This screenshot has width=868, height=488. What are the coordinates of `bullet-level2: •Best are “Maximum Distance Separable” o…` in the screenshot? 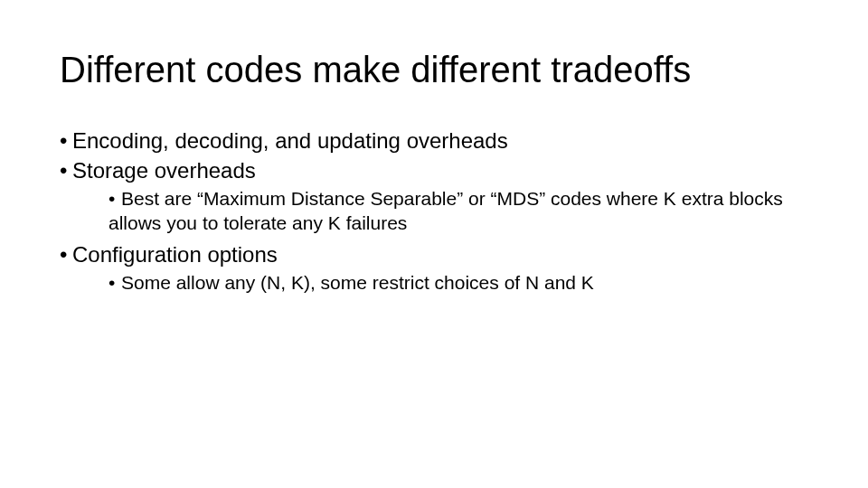 It's located at (461, 211).